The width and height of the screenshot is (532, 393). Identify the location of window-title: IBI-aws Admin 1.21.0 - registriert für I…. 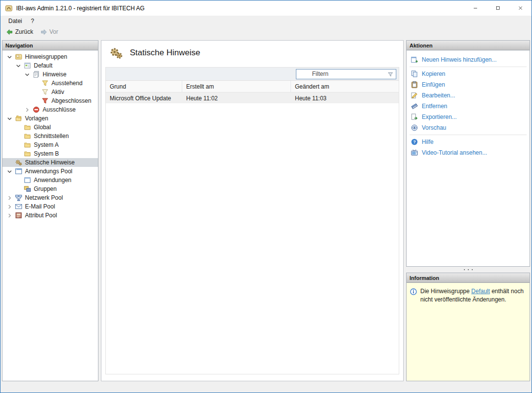
(80, 8).